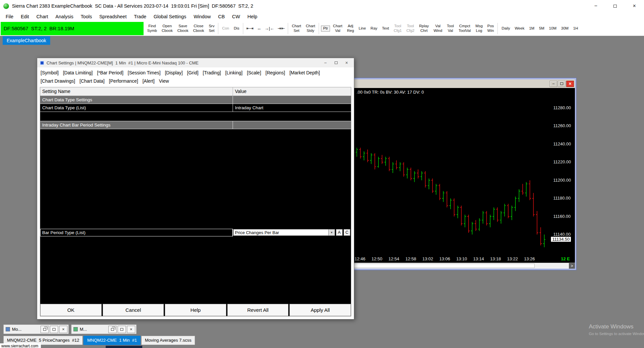 The image size is (644, 348). What do you see at coordinates (152, 29) in the screenshot?
I see `toolbar-button-find-symb: Find Symb` at bounding box center [152, 29].